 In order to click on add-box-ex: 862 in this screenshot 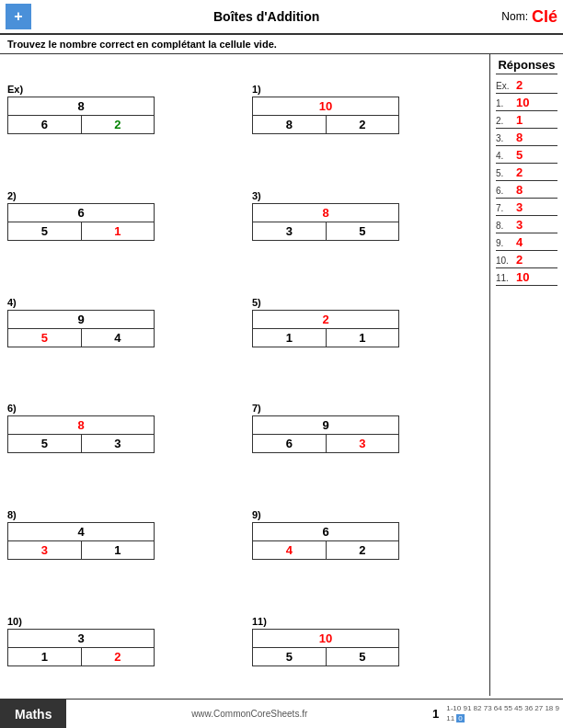, I will do `click(81, 116)`.